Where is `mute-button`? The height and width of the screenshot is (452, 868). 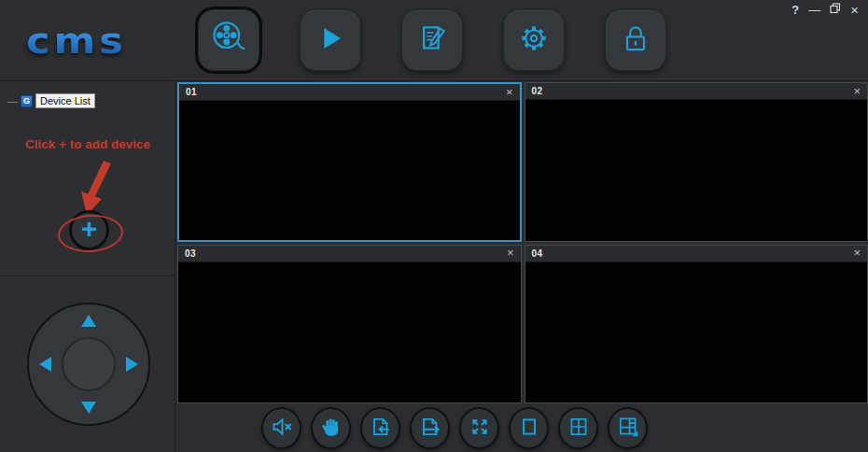
mute-button is located at coordinates (282, 428).